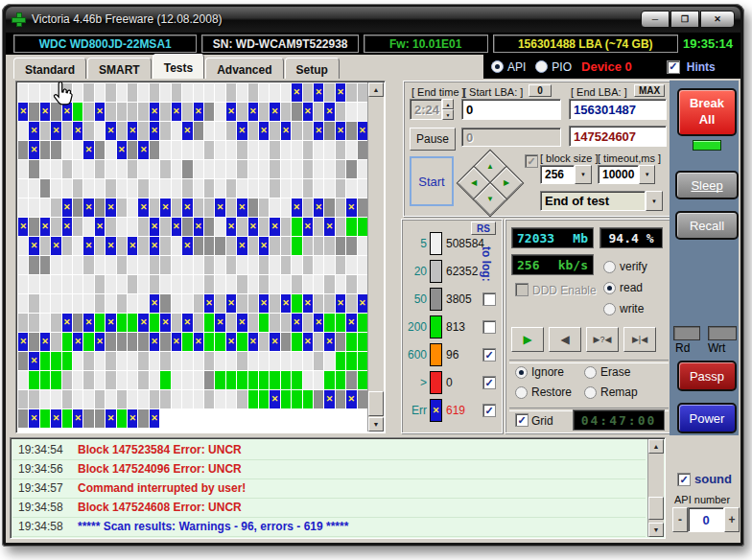  I want to click on api-radio, so click(497, 67).